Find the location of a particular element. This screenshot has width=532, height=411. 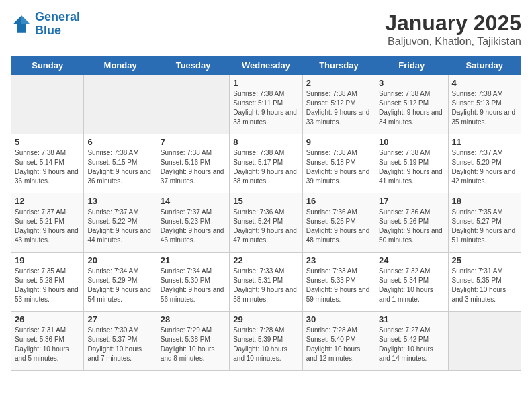

calendar-cell: 2 Sunrise: 7:38 AMSunset: 5:12 PMDayligh… is located at coordinates (339, 105).